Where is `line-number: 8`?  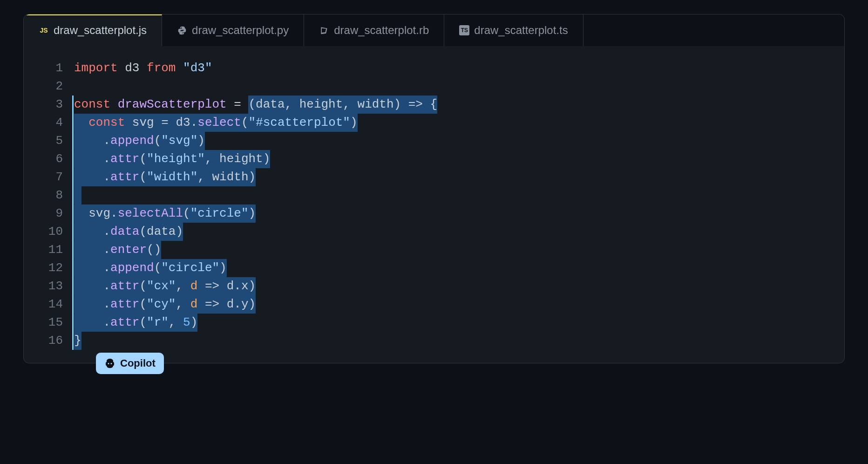
line-number: 8 is located at coordinates (43, 196).